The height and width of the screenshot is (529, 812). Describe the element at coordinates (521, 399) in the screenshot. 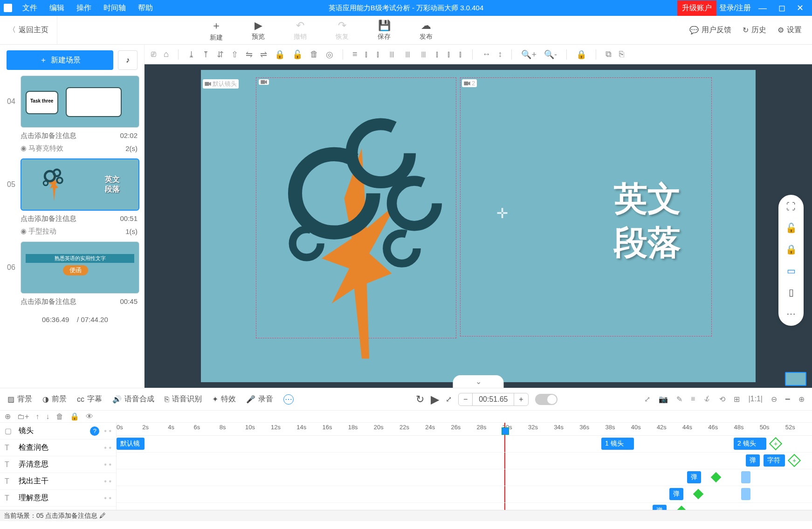

I see `time-plus-button: +` at that location.